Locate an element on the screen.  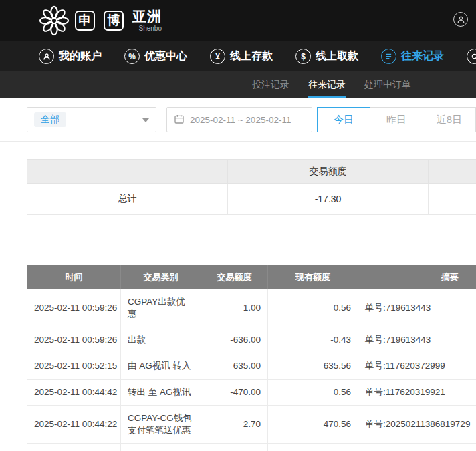
top-bar: 申 博 亚洲 Shenbo is located at coordinates (238, 21).